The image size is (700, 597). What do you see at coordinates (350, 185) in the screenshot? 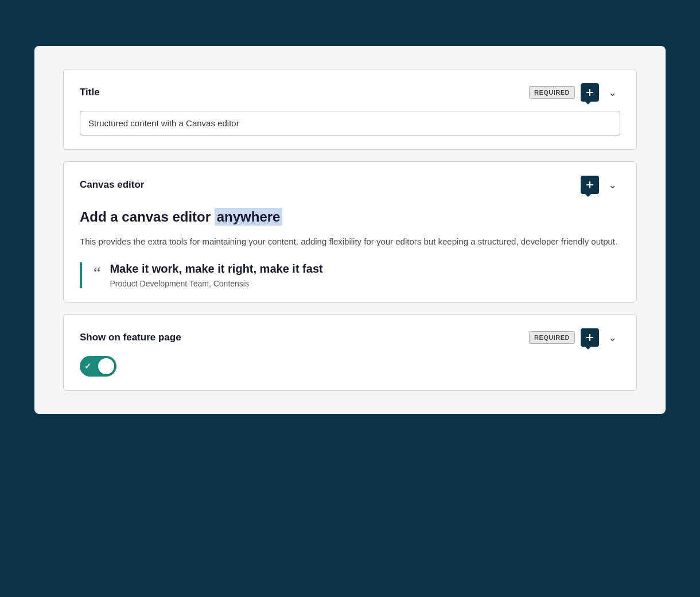
I see `canvas-card-header: Canvas editor ⌄` at bounding box center [350, 185].